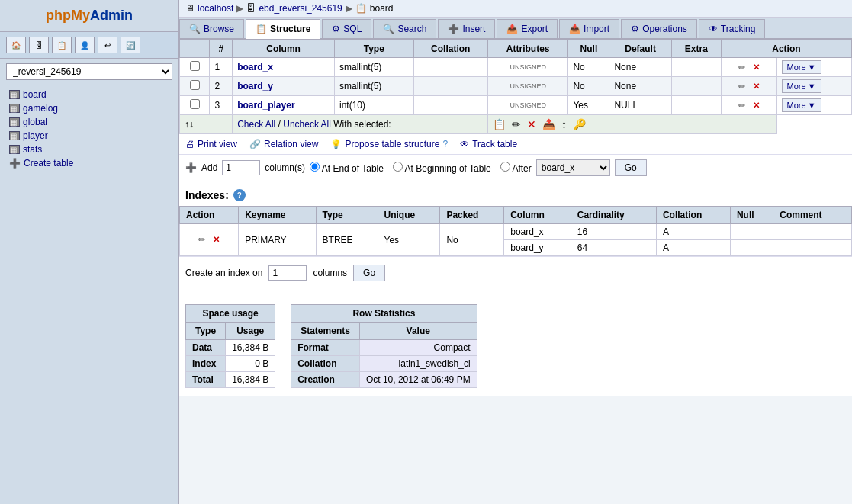 This screenshot has height=504, width=852. Describe the element at coordinates (130, 45) in the screenshot. I see `sidebar-refresh-button: 🔄` at that location.